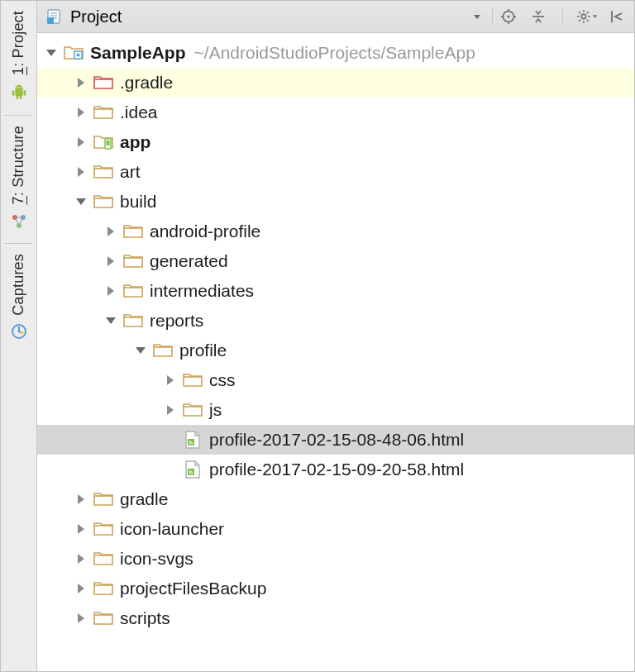 The height and width of the screenshot is (672, 635). Describe the element at coordinates (202, 291) in the screenshot. I see `tree-label: intermediates` at that location.